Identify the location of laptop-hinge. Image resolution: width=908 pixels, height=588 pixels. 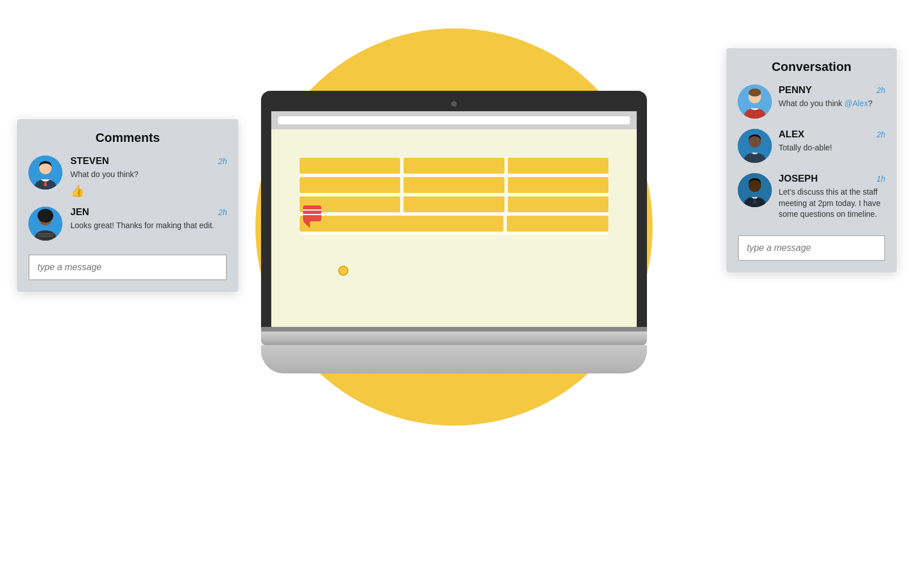
(454, 329).